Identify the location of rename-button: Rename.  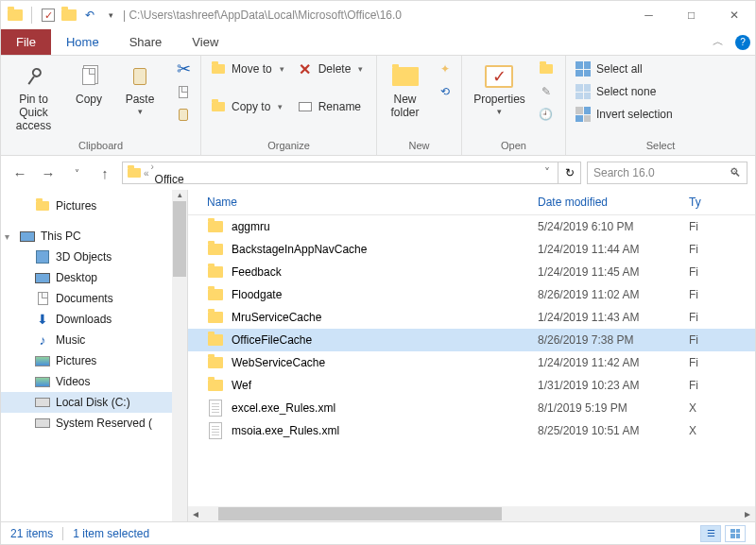
(331, 107).